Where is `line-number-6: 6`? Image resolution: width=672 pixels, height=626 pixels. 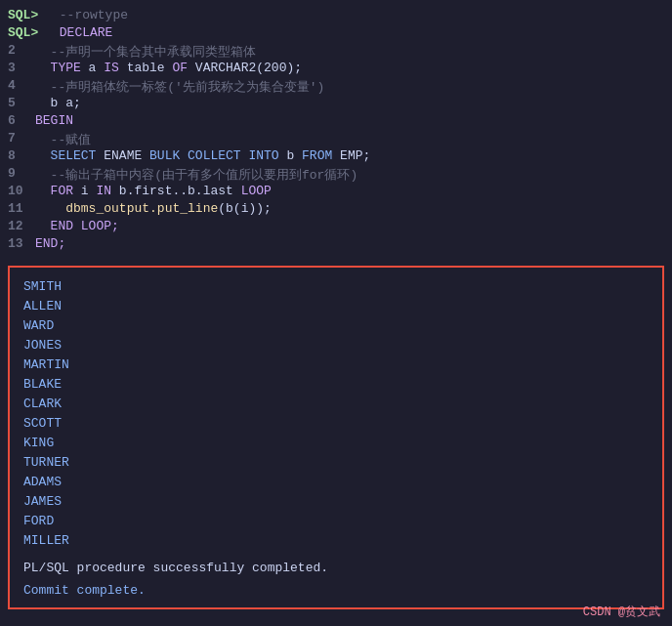 line-number-6: 6 is located at coordinates (21, 121).